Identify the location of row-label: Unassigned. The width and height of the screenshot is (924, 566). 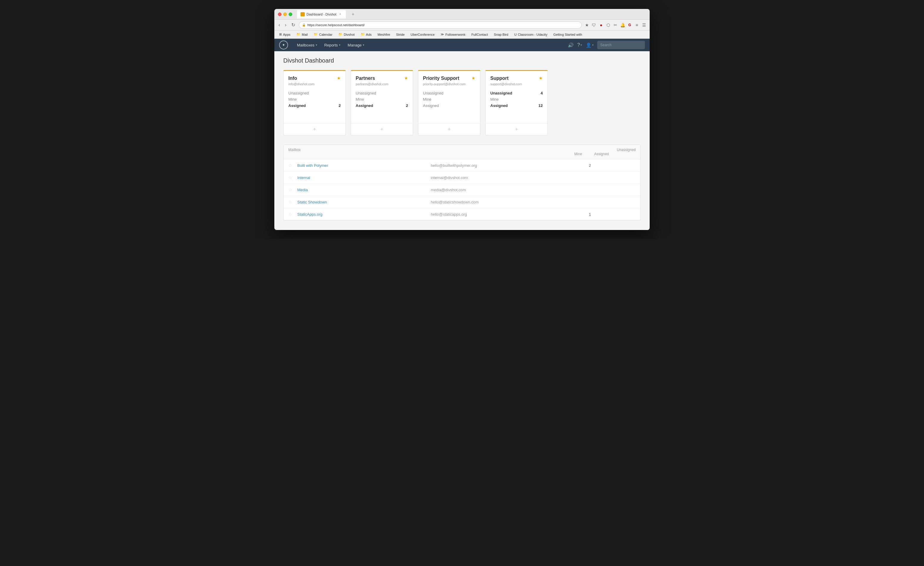
(366, 93).